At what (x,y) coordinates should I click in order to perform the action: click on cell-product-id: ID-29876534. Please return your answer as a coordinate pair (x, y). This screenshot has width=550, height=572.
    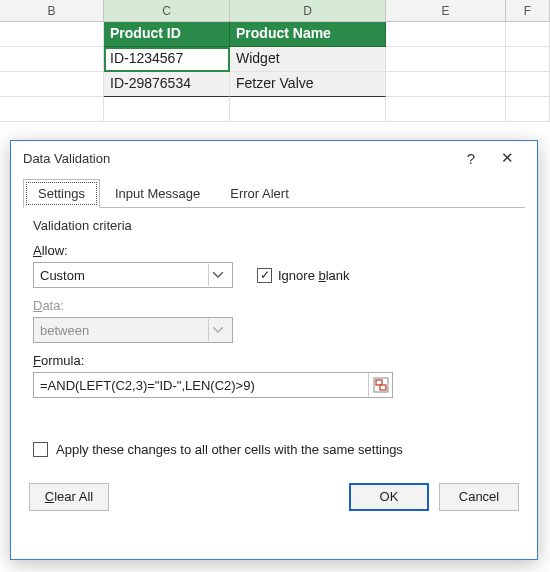
    Looking at the image, I should click on (167, 84).